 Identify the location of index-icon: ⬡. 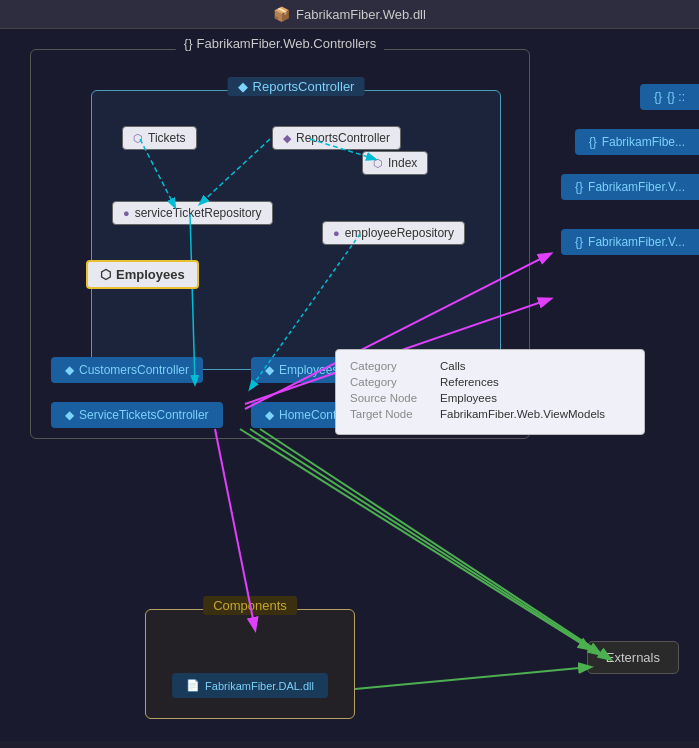
(378, 164).